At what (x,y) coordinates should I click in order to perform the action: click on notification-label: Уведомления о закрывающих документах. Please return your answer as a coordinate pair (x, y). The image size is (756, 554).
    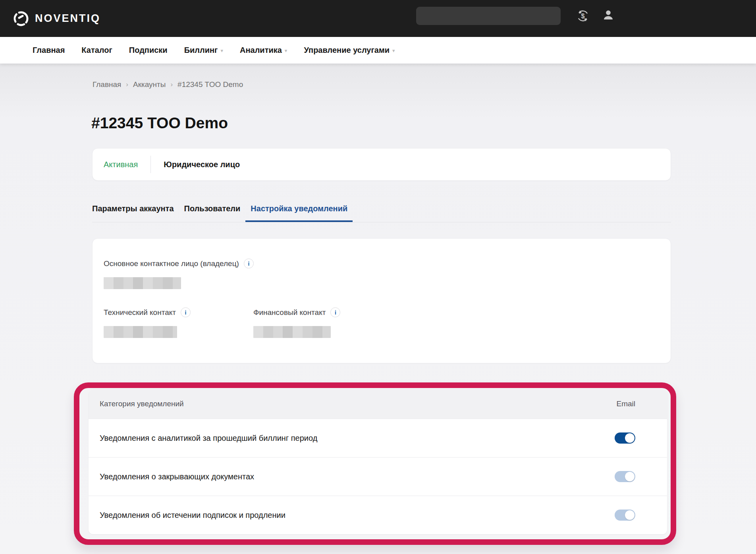
    Looking at the image, I should click on (177, 477).